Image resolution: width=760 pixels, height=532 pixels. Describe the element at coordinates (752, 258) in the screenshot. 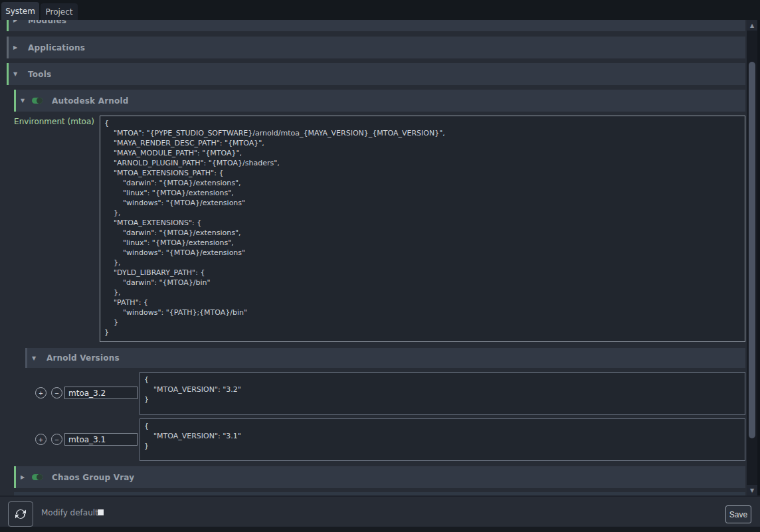

I see `vertical-scrollbar: ▲ ▼` at that location.